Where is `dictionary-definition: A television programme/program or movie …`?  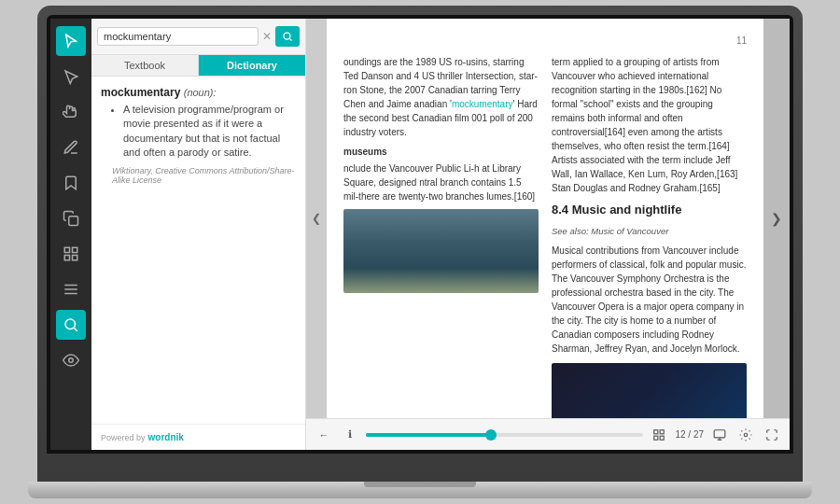 dictionary-definition: A television programme/program or movie … is located at coordinates (203, 132).